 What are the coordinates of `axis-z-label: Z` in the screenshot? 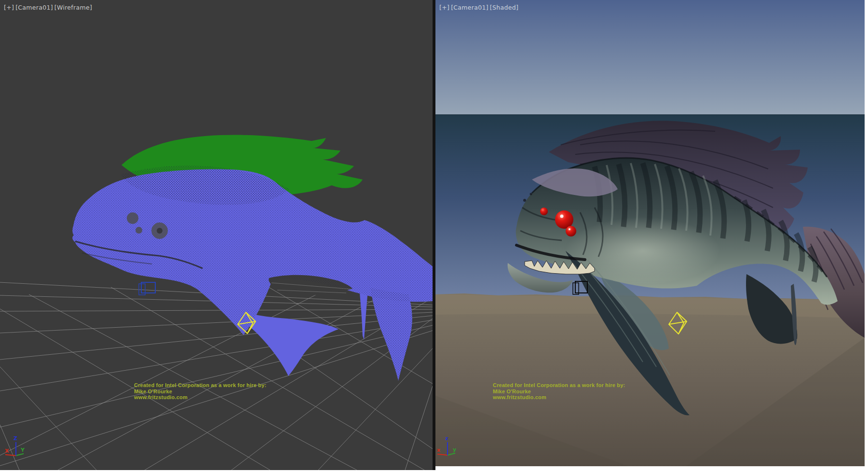 It's located at (15, 438).